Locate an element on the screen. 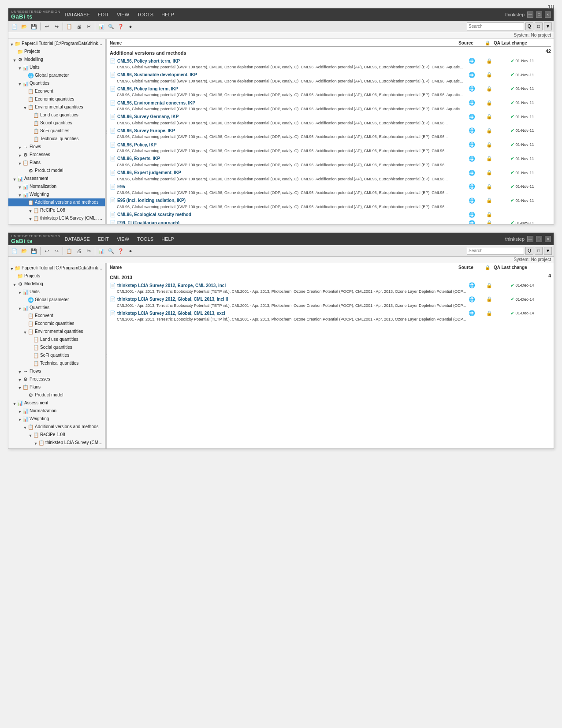  maximize-button: □ is located at coordinates (539, 15).